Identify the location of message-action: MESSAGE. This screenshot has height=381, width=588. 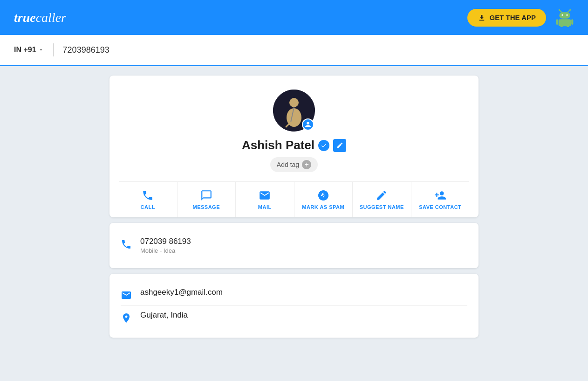
(207, 200).